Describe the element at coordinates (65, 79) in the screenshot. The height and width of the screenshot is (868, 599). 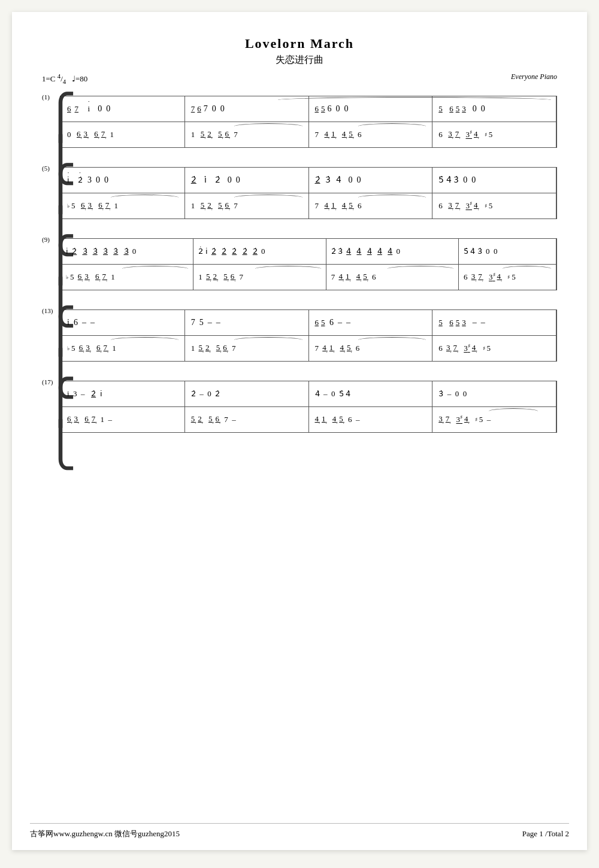
I see `key-tempo: 1=C 4/4 ♩=80` at that location.